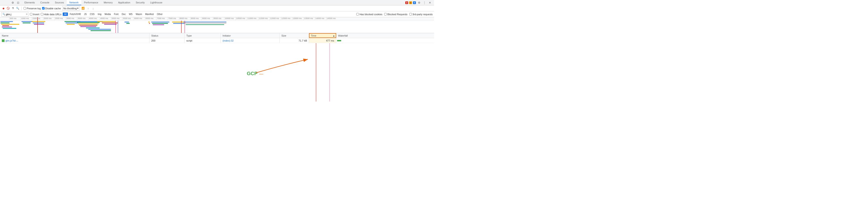 The width and height of the screenshot is (868, 203). I want to click on tab-network: Network, so click(74, 3).